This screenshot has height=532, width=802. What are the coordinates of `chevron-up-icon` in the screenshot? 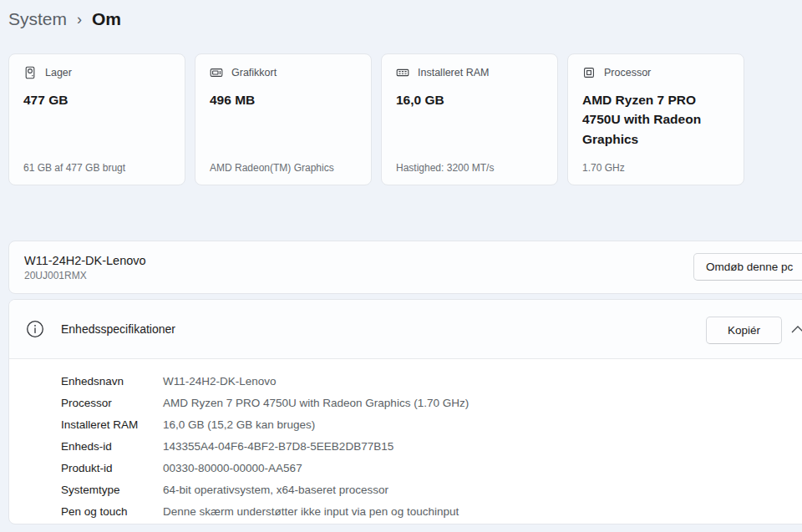 It's located at (796, 330).